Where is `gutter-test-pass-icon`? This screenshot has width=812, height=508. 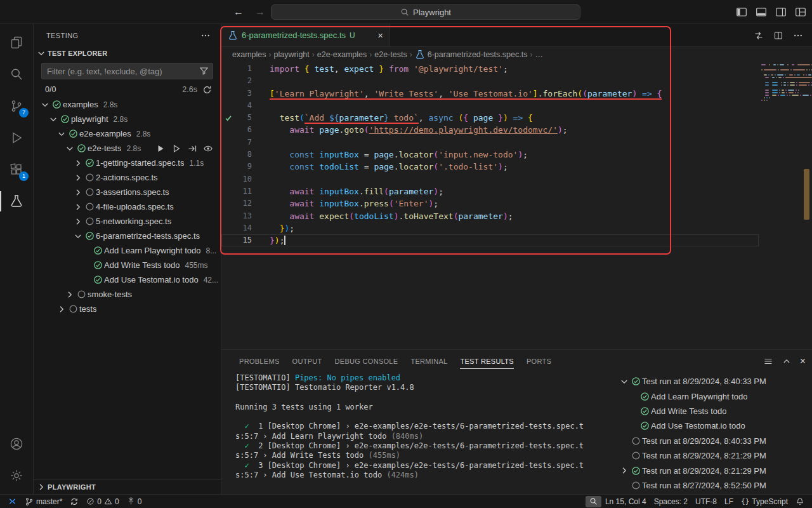 gutter-test-pass-icon is located at coordinates (228, 118).